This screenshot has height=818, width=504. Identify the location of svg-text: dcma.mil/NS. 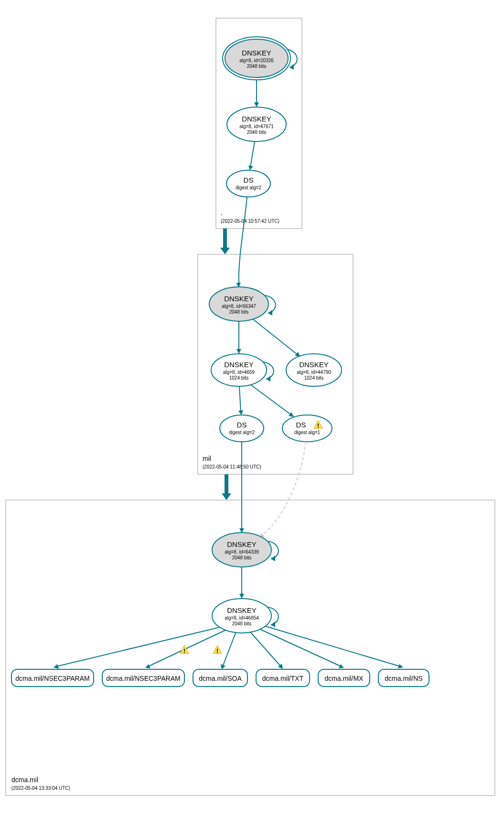
(403, 678).